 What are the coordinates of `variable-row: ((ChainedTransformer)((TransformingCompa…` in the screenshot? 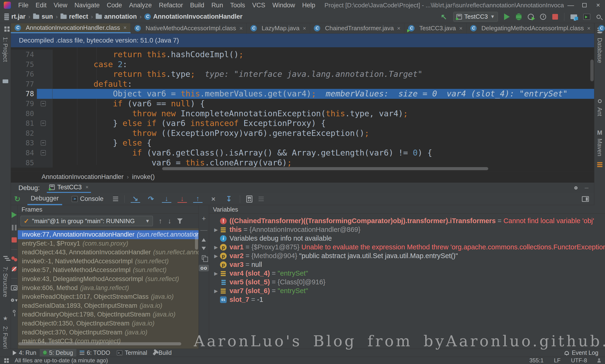 It's located at (407, 221).